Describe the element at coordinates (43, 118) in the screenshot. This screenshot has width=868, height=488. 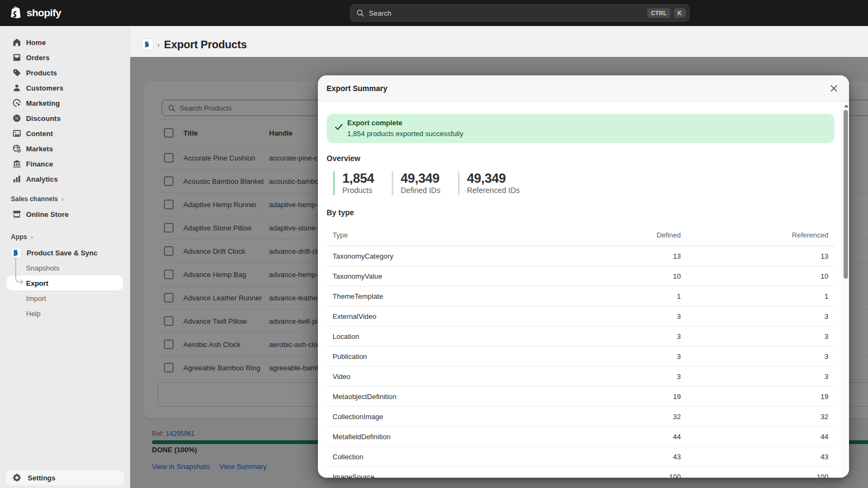
I see `sidebar-item-label: Discounts` at that location.